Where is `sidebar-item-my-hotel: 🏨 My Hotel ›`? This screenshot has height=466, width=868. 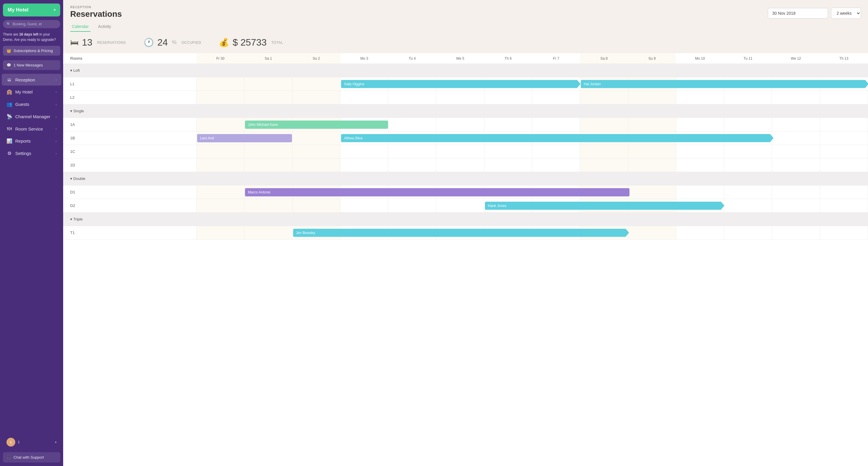 sidebar-item-my-hotel: 🏨 My Hotel › is located at coordinates (32, 92).